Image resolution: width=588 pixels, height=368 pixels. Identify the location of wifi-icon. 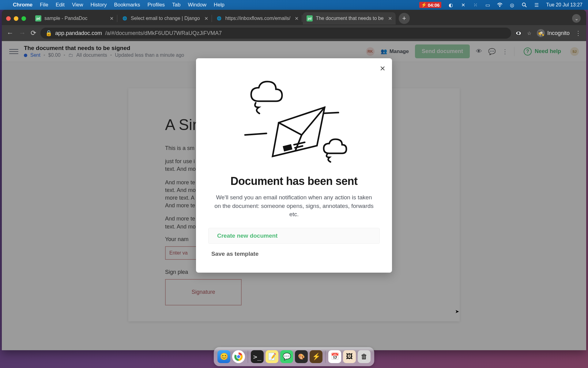
(500, 5).